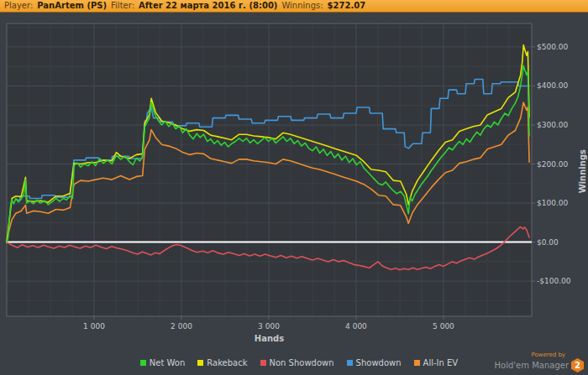  What do you see at coordinates (553, 86) in the screenshot?
I see `y-tick-label: $400.00` at bounding box center [553, 86].